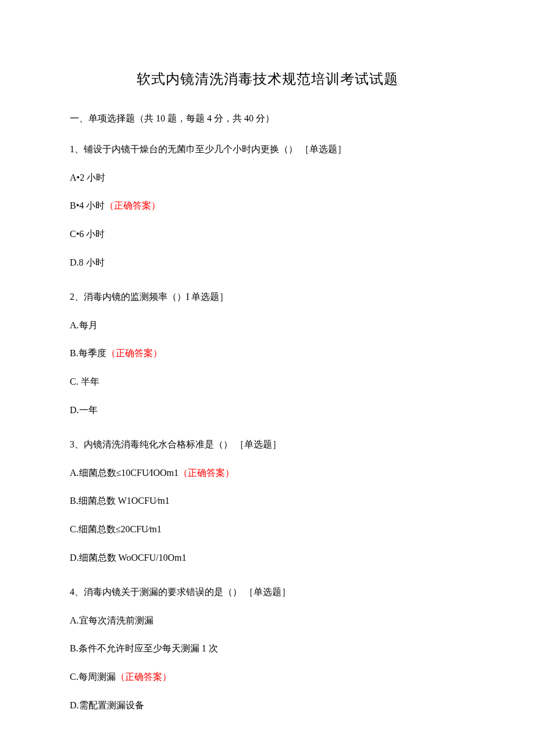 The image size is (535, 756). What do you see at coordinates (88, 353) in the screenshot?
I see `option-label: B.每季度` at bounding box center [88, 353].